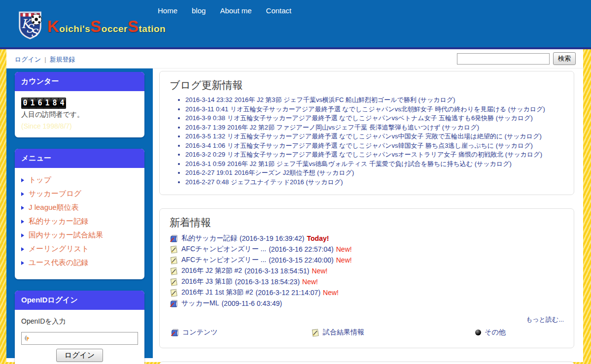  Describe the element at coordinates (80, 104) in the screenshot. I see `counter-widget: カウンター 016184 人目の訪問者です。 (Since 1998/8/7)` at that location.